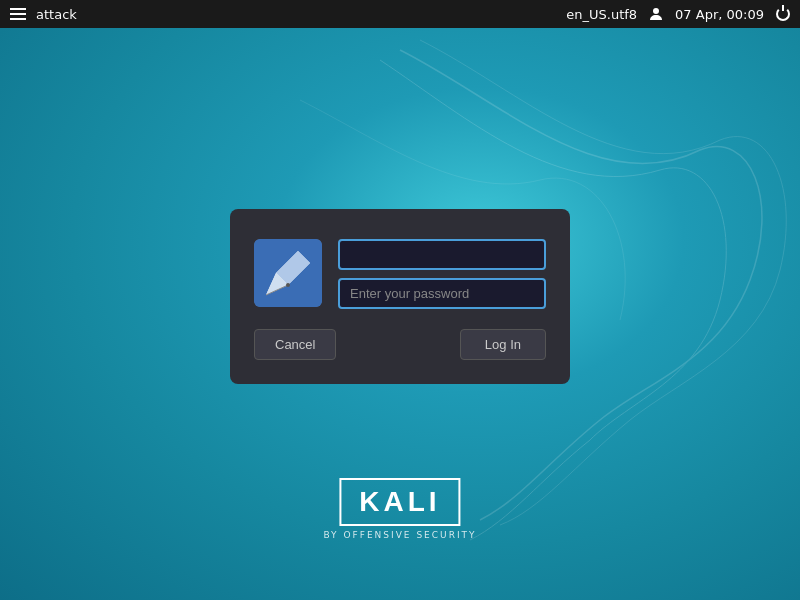 The image size is (800, 600). I want to click on user-icon, so click(656, 14).